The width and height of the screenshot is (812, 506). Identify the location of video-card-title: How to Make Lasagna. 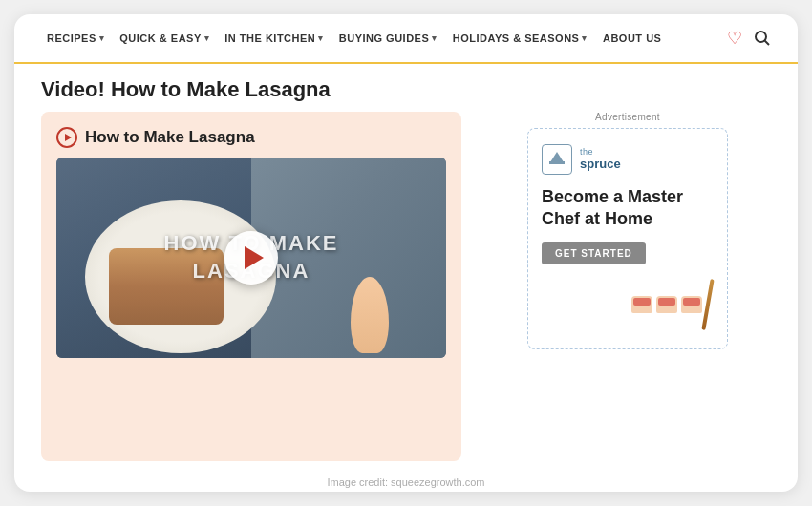
(251, 137).